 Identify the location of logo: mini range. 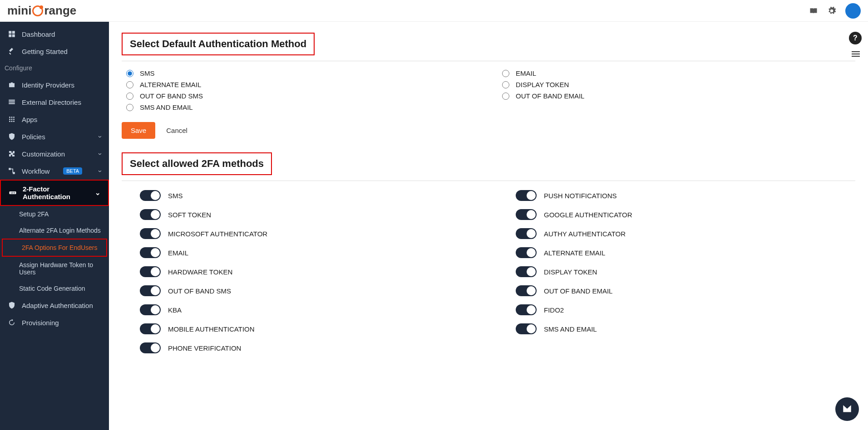
(42, 11).